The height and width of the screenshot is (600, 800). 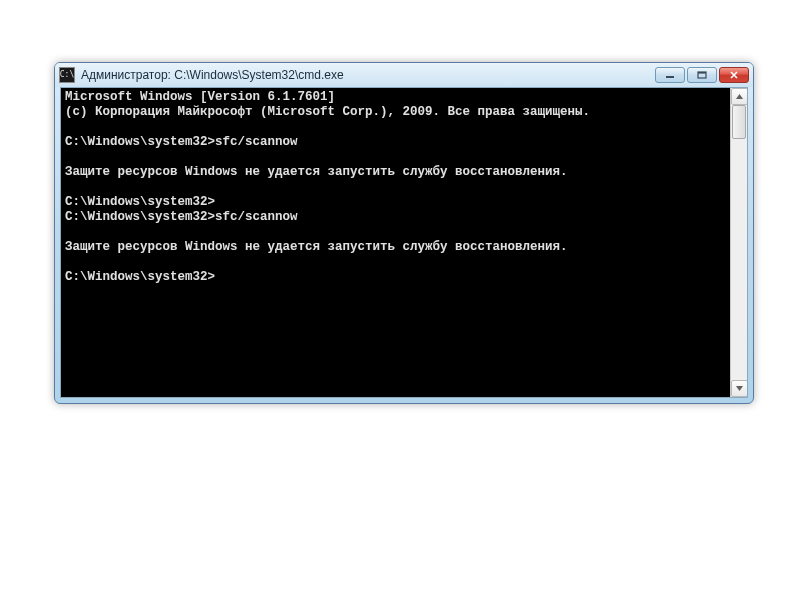 I want to click on scrollbar-thumb, so click(x=739, y=122).